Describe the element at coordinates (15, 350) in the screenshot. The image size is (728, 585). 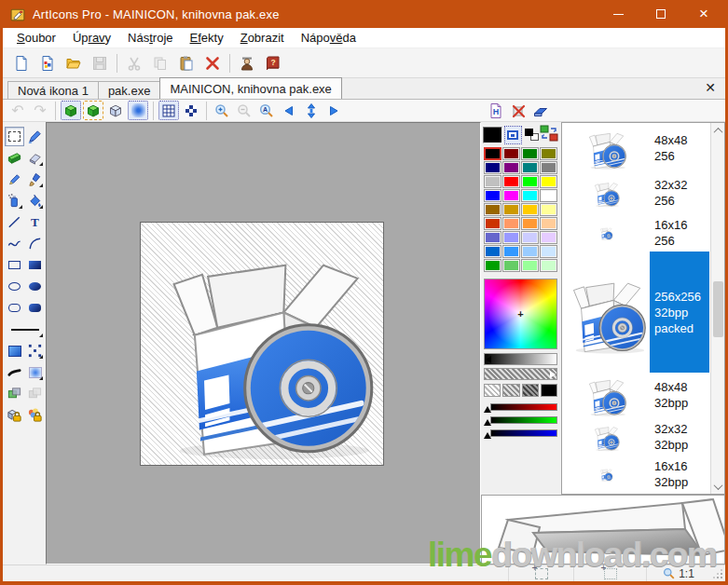
I see `tool-swatch-button` at that location.